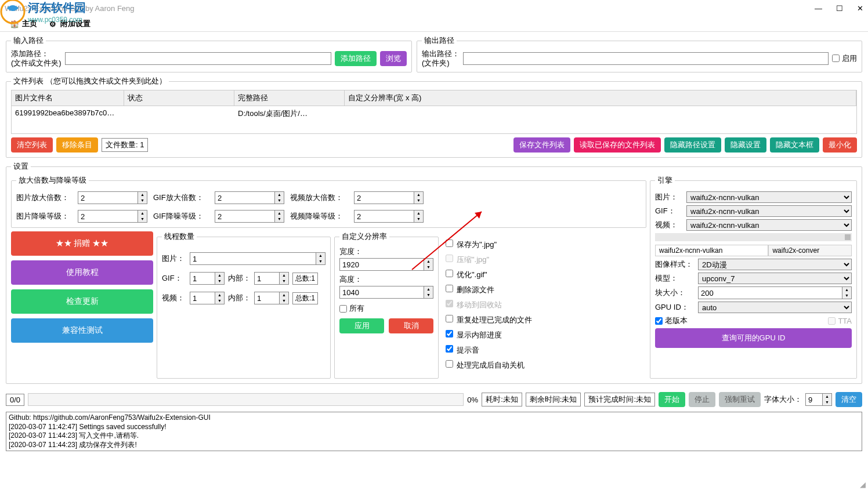 Image resolution: width=868 pixels, height=490 pixels. Describe the element at coordinates (672, 400) in the screenshot. I see `start-button: 开始` at that location.